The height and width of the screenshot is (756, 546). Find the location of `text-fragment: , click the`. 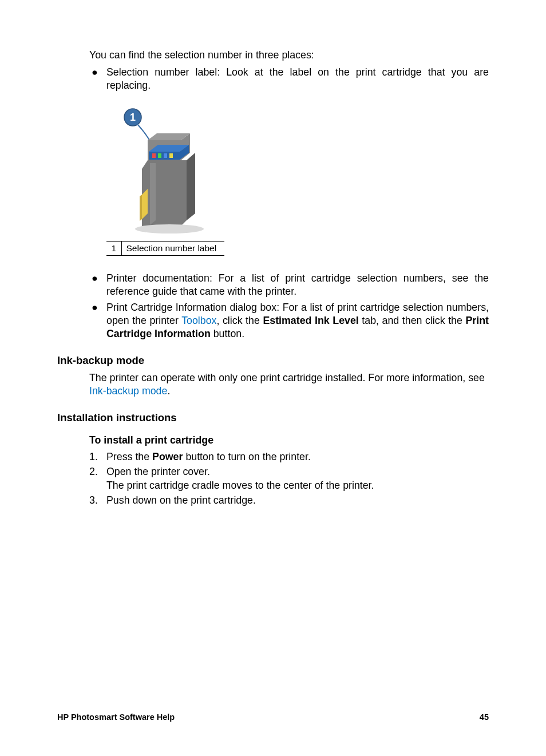

text-fragment: , click the is located at coordinates (239, 320).